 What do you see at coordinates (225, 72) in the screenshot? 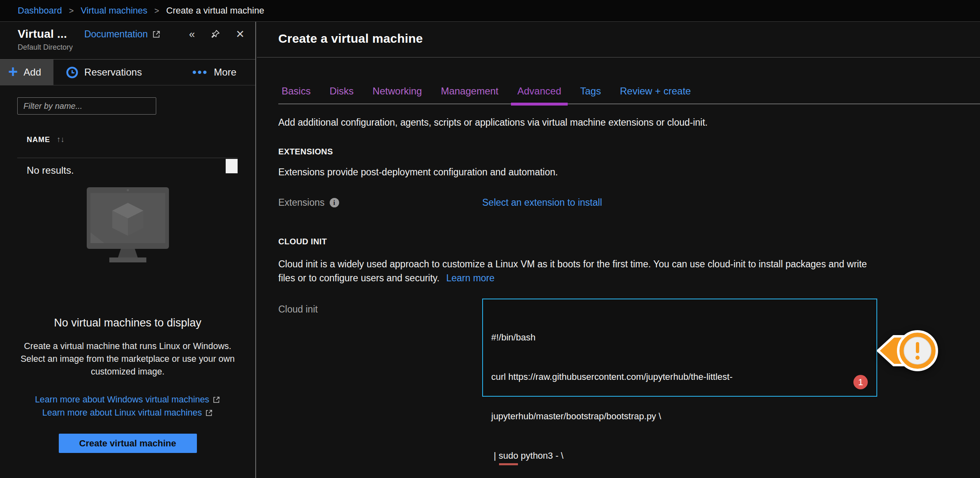
I see `more-button-label: More` at bounding box center [225, 72].